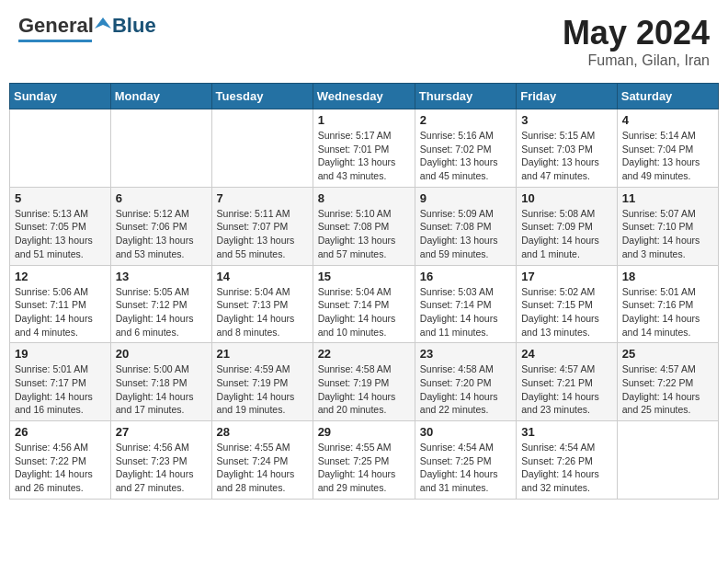 The image size is (728, 563). I want to click on day-info: Sunrise: 5:07 AM Sunset: 7:10 PM Dayligh…, so click(667, 234).